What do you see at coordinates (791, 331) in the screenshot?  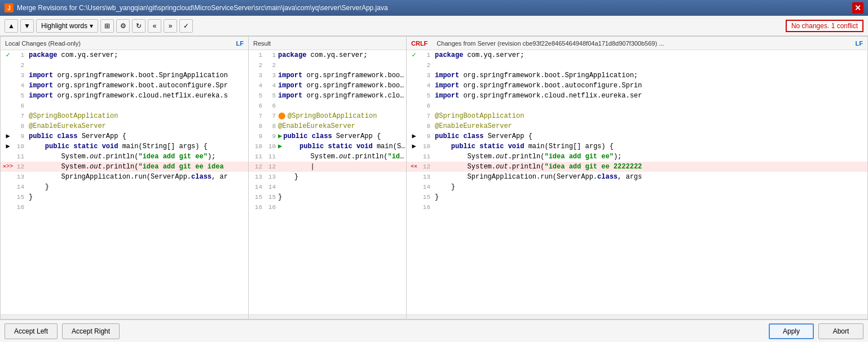 I see `apply-button: Apply` at bounding box center [791, 331].